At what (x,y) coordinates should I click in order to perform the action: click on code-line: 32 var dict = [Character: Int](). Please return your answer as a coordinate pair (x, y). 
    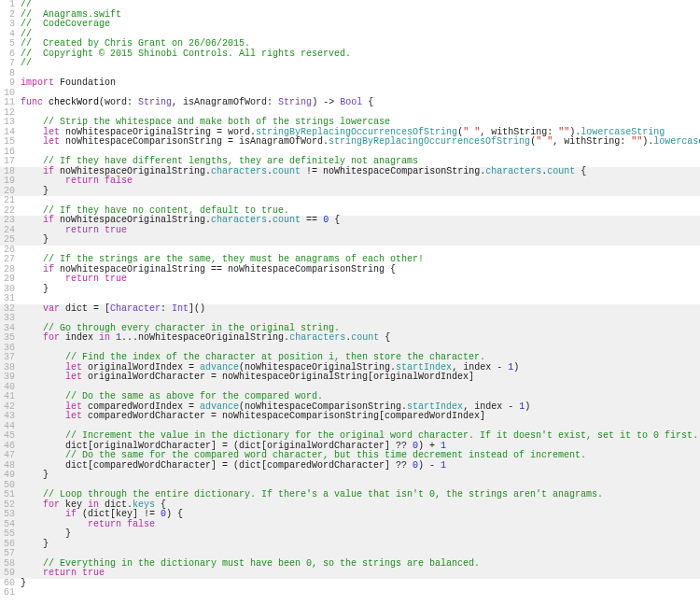
    Looking at the image, I should click on (350, 310).